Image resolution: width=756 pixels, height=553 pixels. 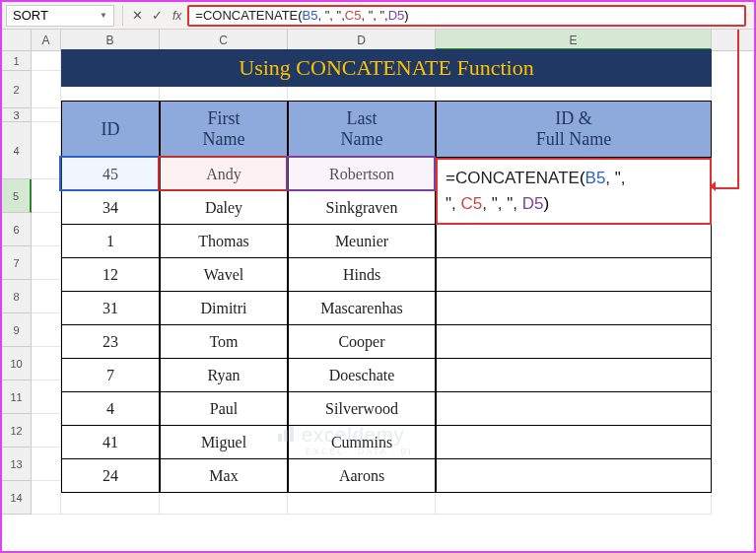 What do you see at coordinates (110, 242) in the screenshot?
I see `cell-id: 1` at bounding box center [110, 242].